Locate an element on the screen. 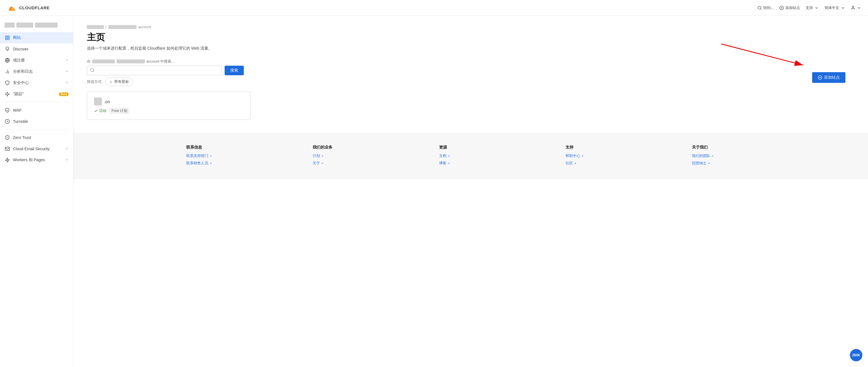 This screenshot has width=868, height=367. sidebar-item-domain-reg: 域注册 is located at coordinates (36, 60).